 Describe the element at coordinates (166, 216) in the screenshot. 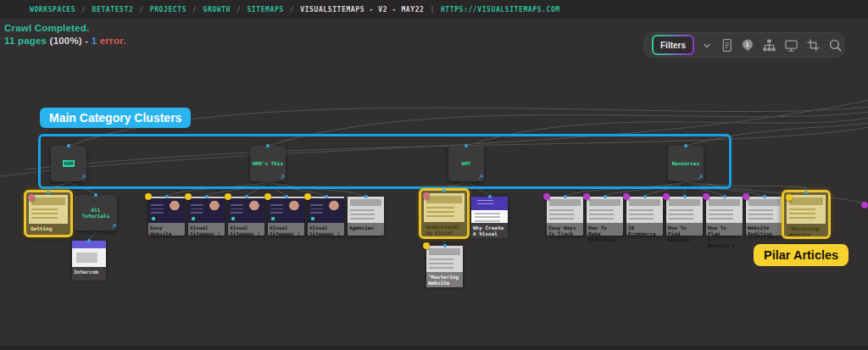

I see `page-card: EasyWebsite` at that location.